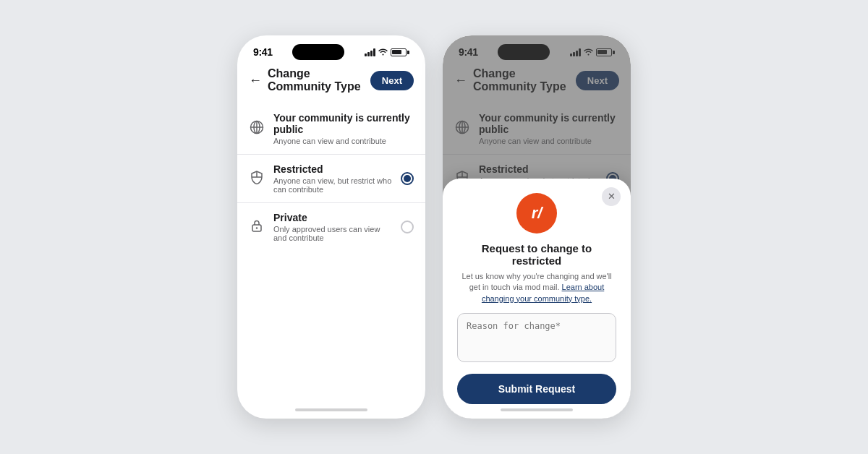 This screenshot has width=868, height=454. What do you see at coordinates (255, 81) in the screenshot?
I see `back-button-left: ←` at bounding box center [255, 81].